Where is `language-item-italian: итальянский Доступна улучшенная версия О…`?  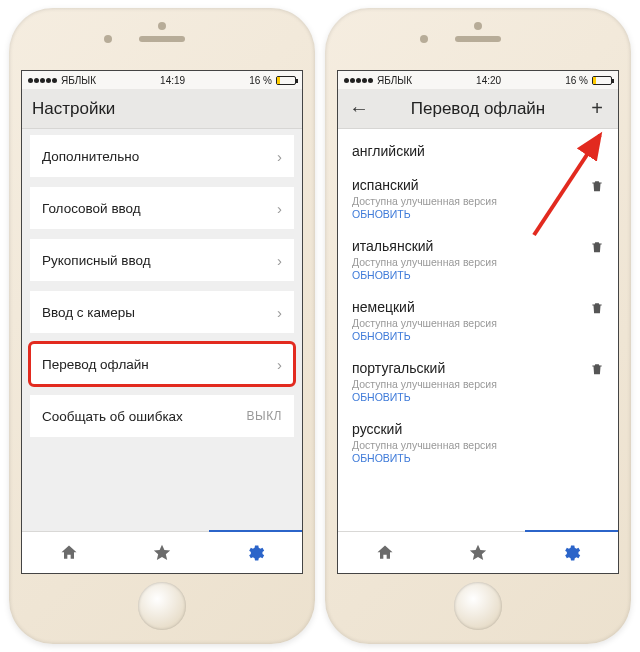
language-item-italian: итальянский Доступна улучшенная версия О… is located at coordinates (478, 258).